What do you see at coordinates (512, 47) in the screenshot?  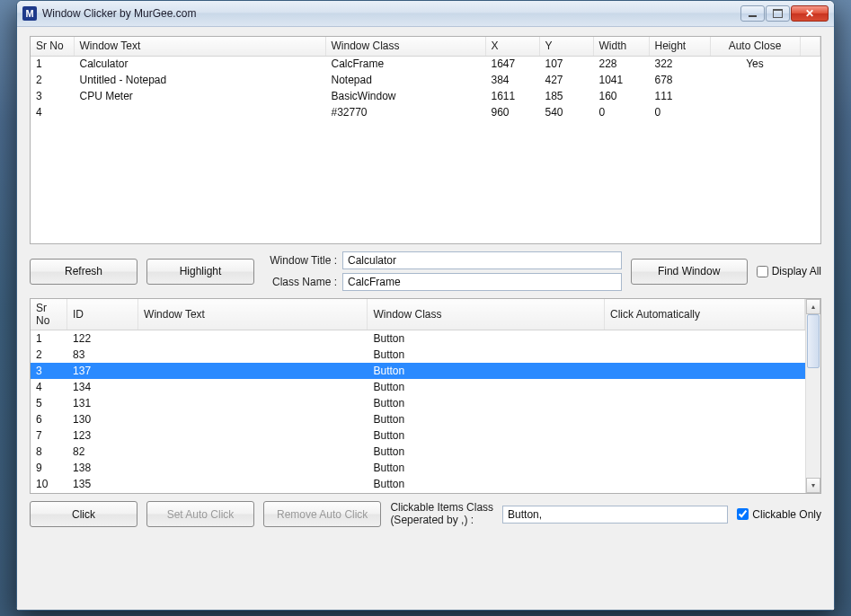 I see `windows-table-header: X` at bounding box center [512, 47].